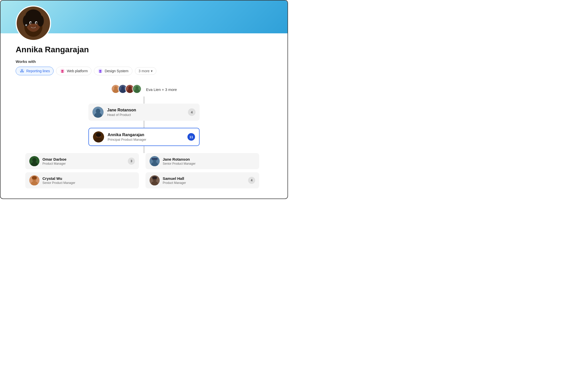 This screenshot has height=392, width=576. What do you see at coordinates (252, 180) in the screenshot?
I see `samuel-count-badge: 4` at bounding box center [252, 180].